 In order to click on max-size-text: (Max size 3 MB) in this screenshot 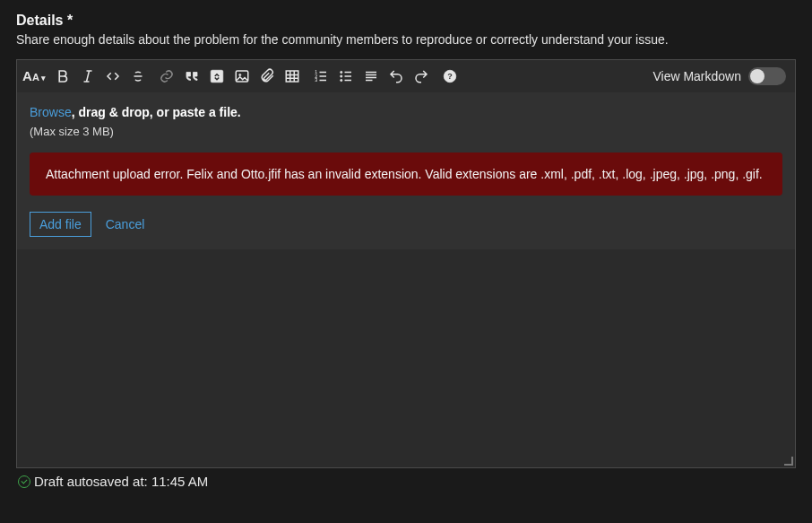, I will do `click(406, 131)`.